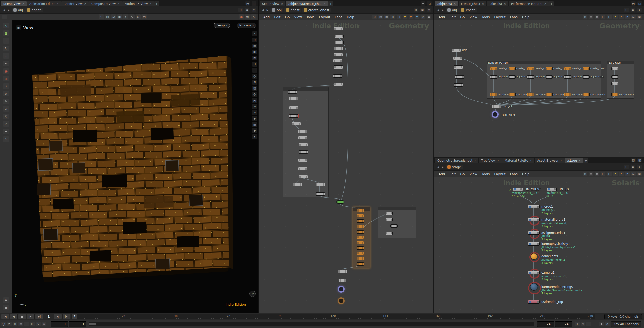 The image size is (644, 328). What do you see at coordinates (6, 79) in the screenshot?
I see `sculpt-tool-icon: ◉` at bounding box center [6, 79].